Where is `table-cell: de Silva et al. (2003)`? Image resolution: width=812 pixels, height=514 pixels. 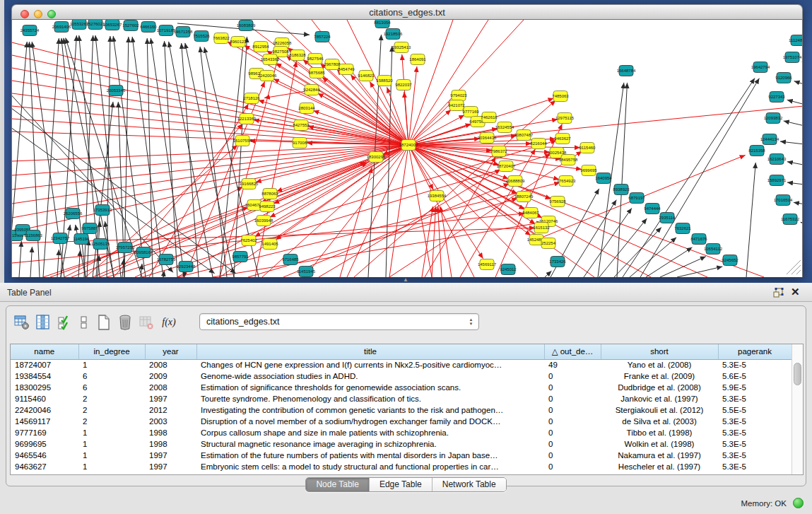 table-cell: de Silva et al. (2003) is located at coordinates (659, 421).